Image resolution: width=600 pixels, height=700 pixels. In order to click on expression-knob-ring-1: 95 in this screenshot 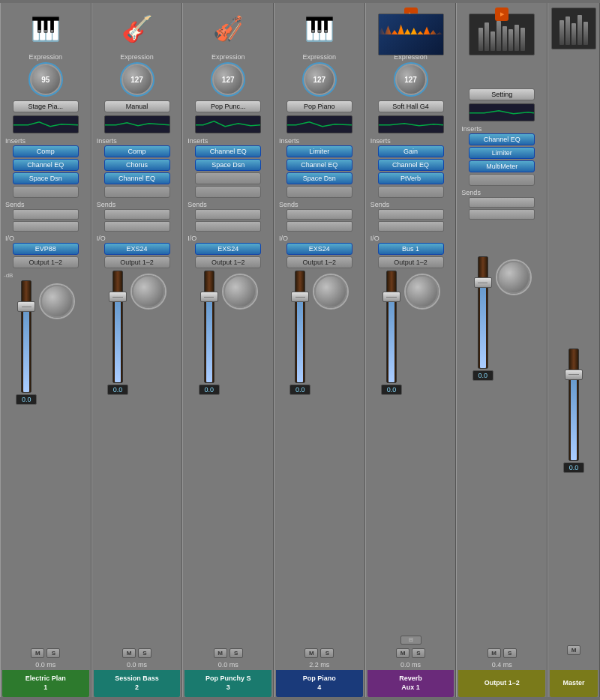, I will do `click(46, 79)`.